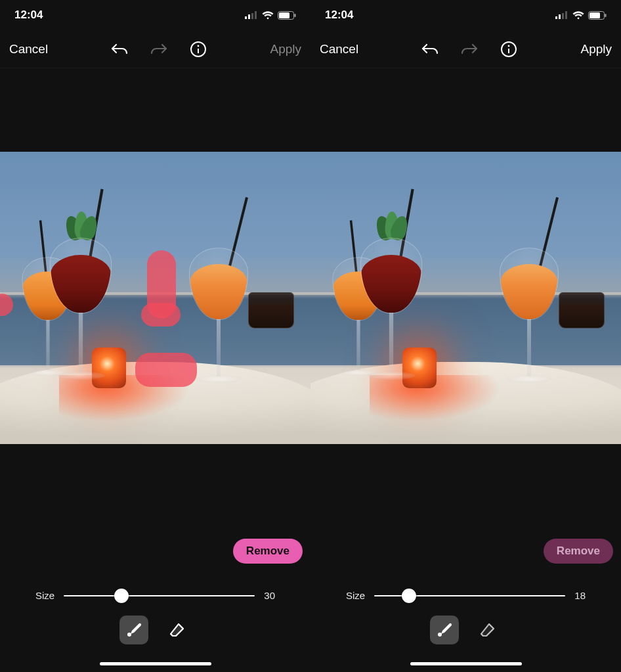  What do you see at coordinates (269, 595) in the screenshot?
I see `size-value: 30` at bounding box center [269, 595].